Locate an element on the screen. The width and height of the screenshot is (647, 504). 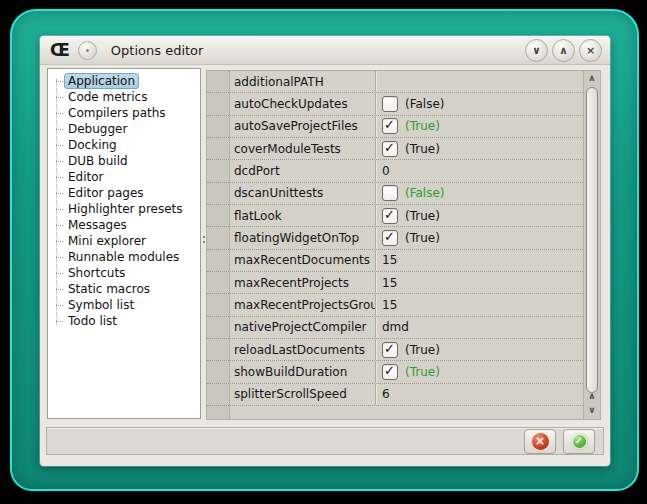
property-row: maxRecentProjectsGrou 15 is located at coordinates (395, 305).